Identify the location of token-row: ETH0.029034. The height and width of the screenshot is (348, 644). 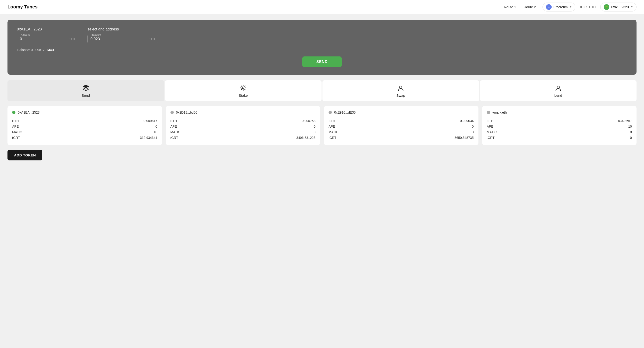
(401, 121).